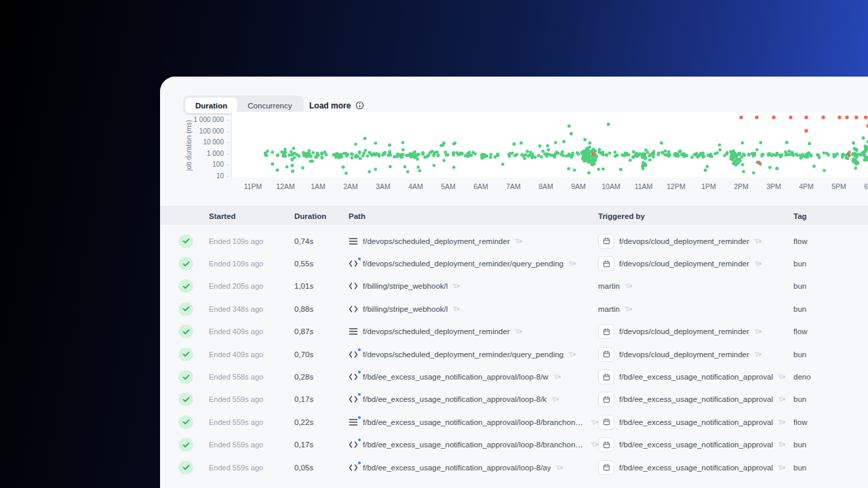 The width and height of the screenshot is (868, 488). What do you see at coordinates (212, 106) in the screenshot?
I see `tab-duration: Duration` at bounding box center [212, 106].